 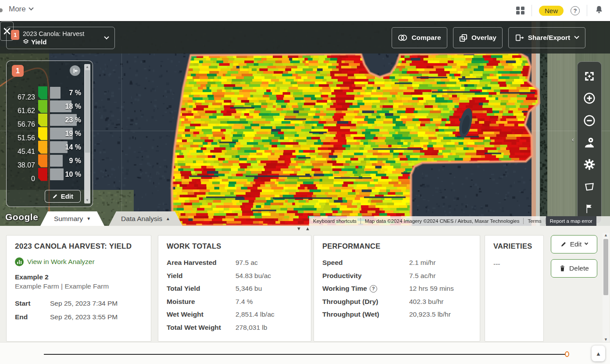 I want to click on performance-rows: Speed? 2.1 mi/hr Productivity? 7.5 ac/hr…, so click(x=397, y=289).